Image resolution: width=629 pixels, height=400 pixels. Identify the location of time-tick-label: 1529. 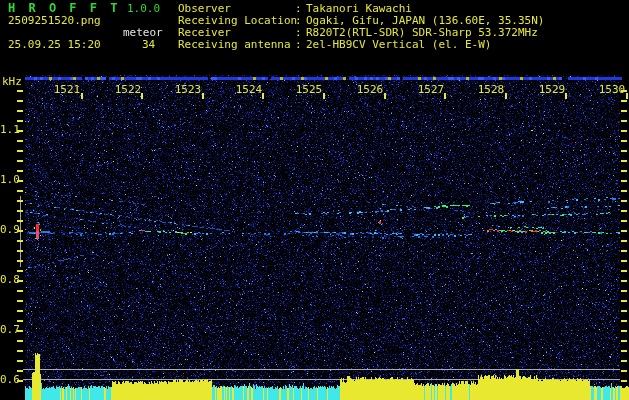
(552, 90).